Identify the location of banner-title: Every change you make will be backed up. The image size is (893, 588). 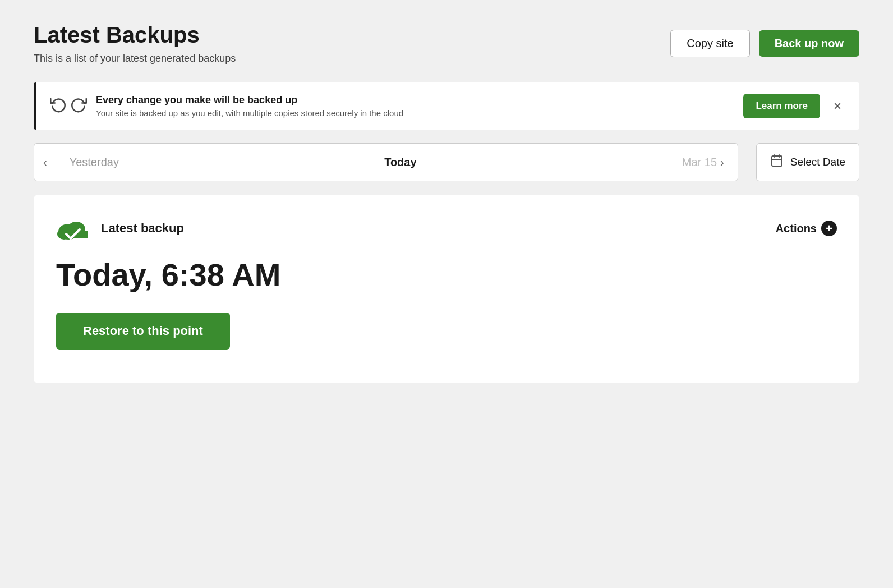
(415, 100).